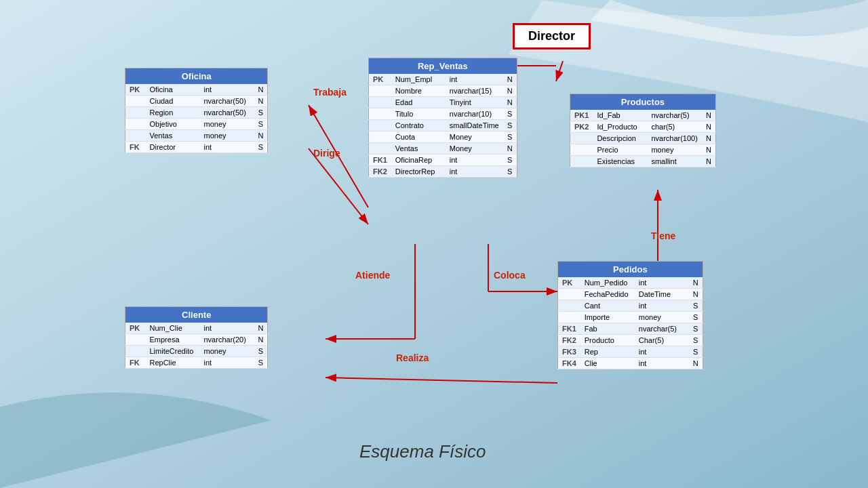 This screenshot has width=868, height=488. Describe the element at coordinates (582, 150) in the screenshot. I see `productos-row3-key` at that location.